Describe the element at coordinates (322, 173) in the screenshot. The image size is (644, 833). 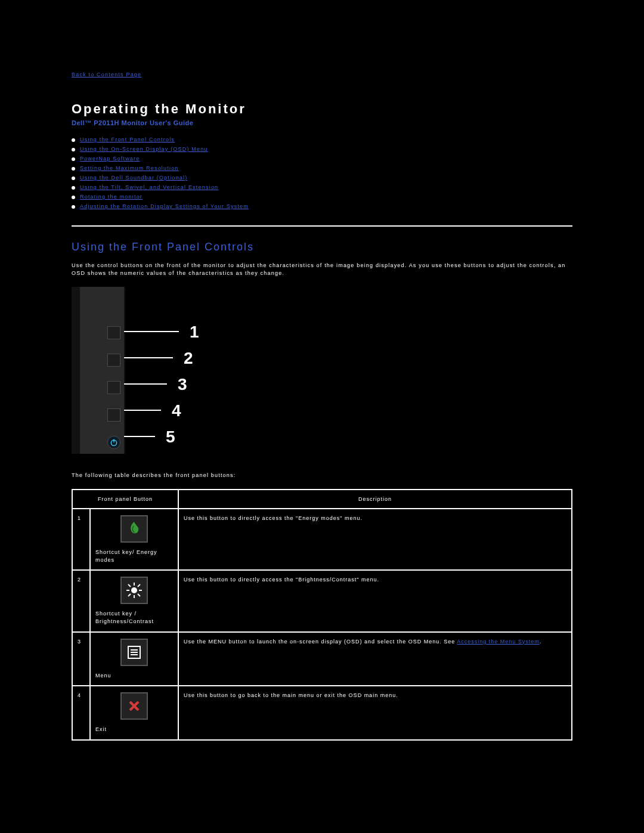
I see `table-of-contents: Using the Front Panel Controls Using the…` at that location.